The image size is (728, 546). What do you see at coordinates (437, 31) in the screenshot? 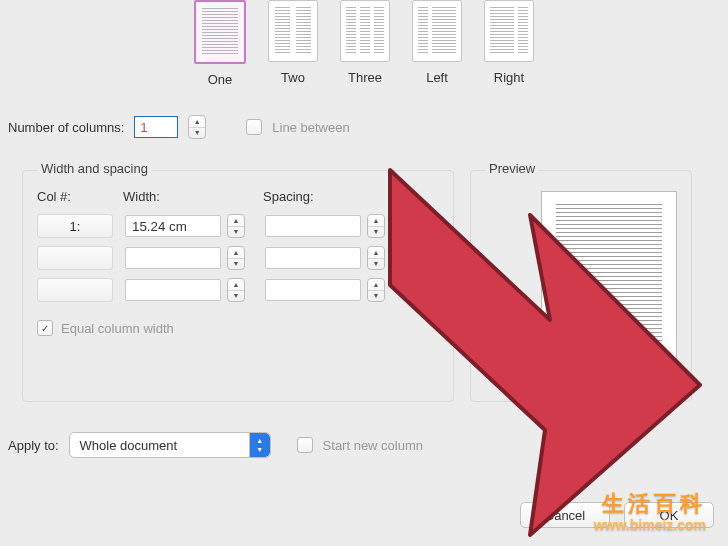
I see `preset-left-thumb` at bounding box center [437, 31].